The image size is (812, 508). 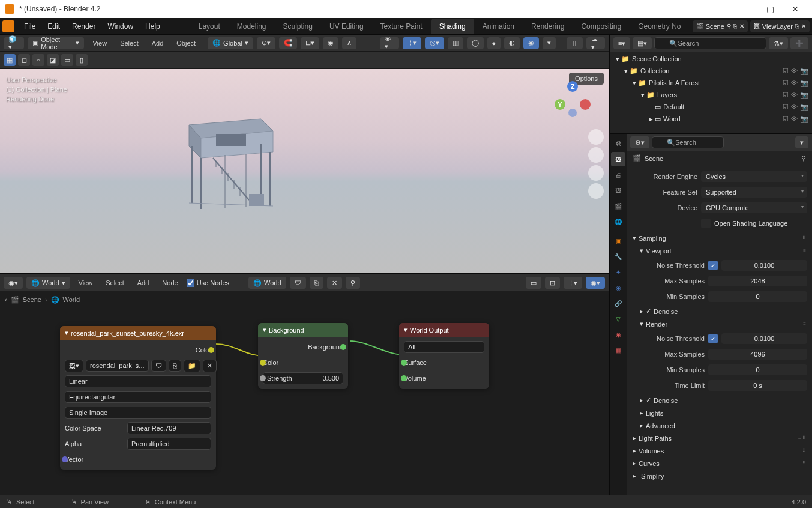 I want to click on tab-layout: Layout, so click(x=209, y=26).